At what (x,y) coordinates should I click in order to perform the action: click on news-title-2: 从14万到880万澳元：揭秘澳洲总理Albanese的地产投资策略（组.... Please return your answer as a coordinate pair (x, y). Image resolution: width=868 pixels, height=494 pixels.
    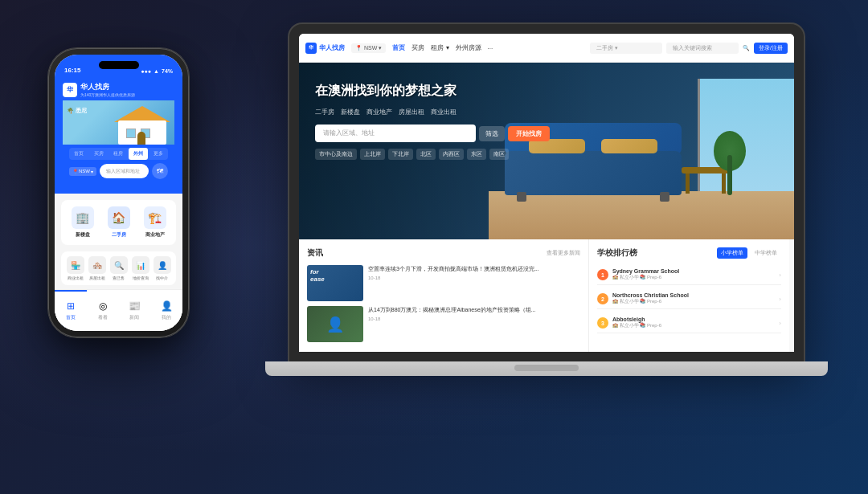
    Looking at the image, I should click on (474, 310).